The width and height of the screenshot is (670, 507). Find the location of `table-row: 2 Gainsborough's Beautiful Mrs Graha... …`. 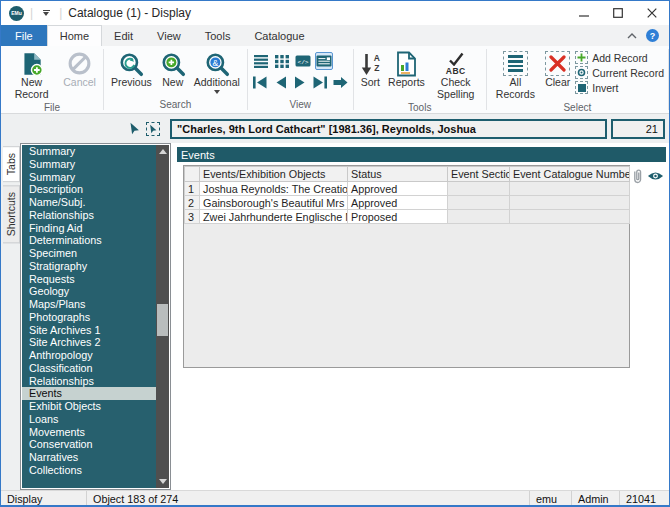

table-row: 2 Gainsborough's Beautiful Mrs Graha... … is located at coordinates (408, 203).